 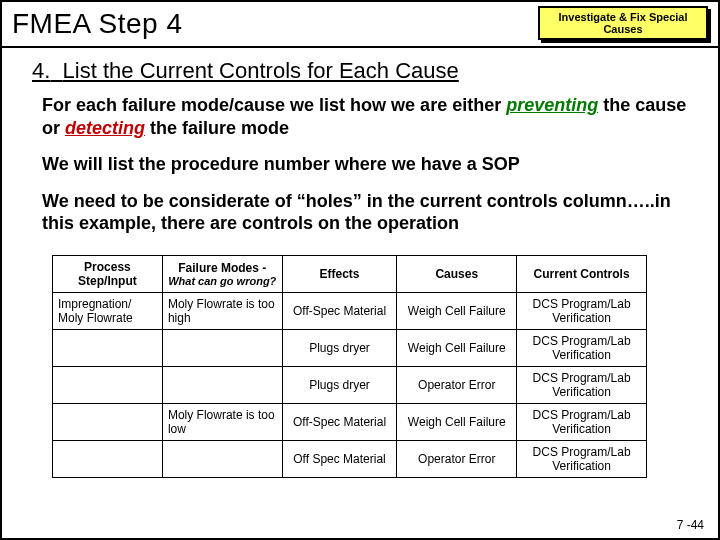 I want to click on col-failure-modes: Failure Modes - What can go wrong?, so click(x=222, y=274).